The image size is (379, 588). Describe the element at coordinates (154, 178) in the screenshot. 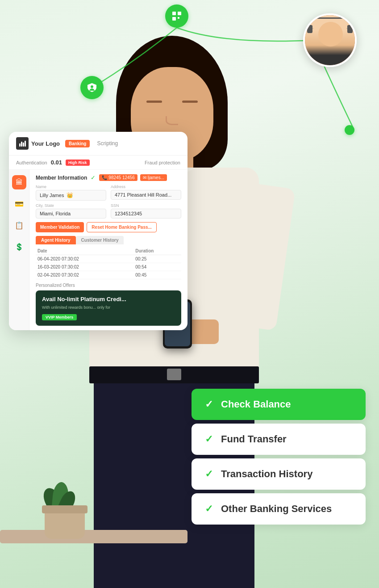

I see `email-badge: ✉ ljames...` at that location.